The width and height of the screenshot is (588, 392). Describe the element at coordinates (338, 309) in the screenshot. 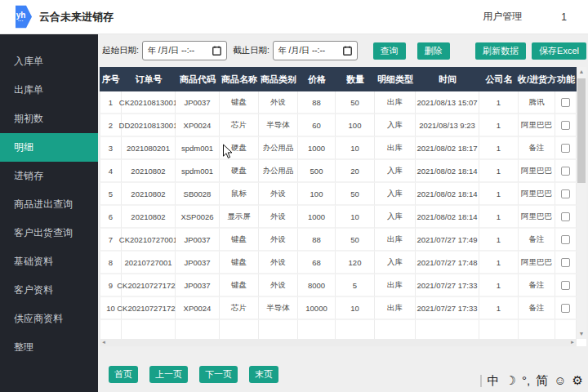

I see `table-row: 10CK202107271727XP0024芯片半导体1000010出库2021…` at that location.